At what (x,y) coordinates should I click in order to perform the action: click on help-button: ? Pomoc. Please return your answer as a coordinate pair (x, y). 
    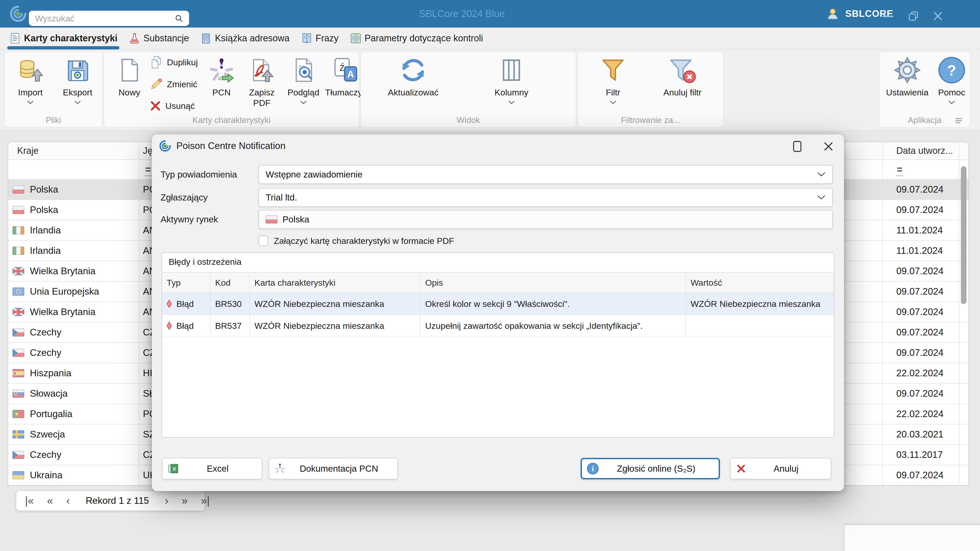
    Looking at the image, I should click on (952, 80).